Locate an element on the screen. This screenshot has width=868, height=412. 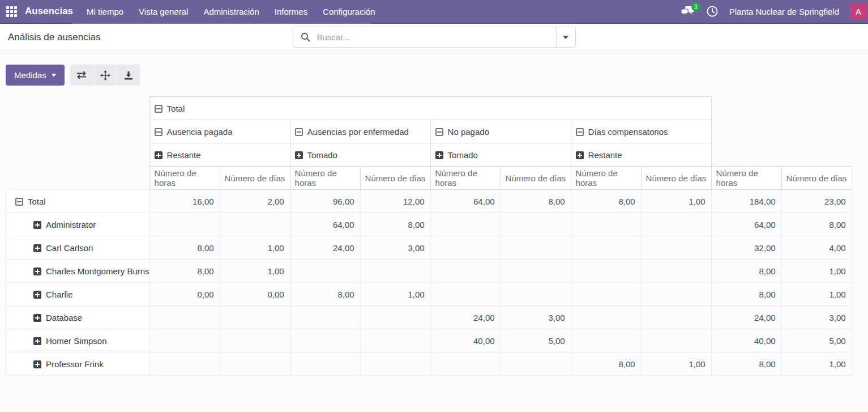
download-button is located at coordinates (128, 75).